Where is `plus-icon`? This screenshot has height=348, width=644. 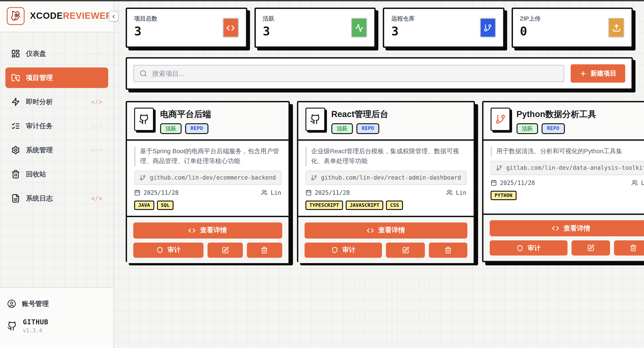
plus-icon is located at coordinates (583, 73).